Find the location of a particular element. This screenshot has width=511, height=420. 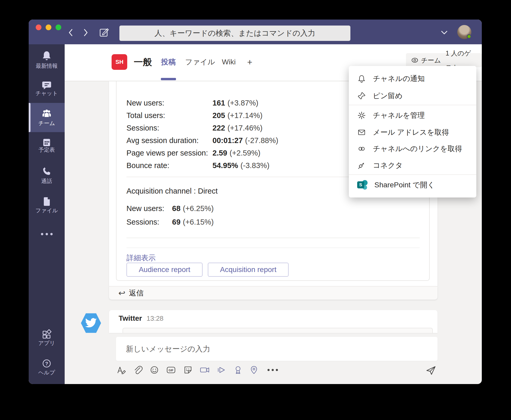

menu-item-label: チャネルへのリンクを取得 is located at coordinates (418, 149).